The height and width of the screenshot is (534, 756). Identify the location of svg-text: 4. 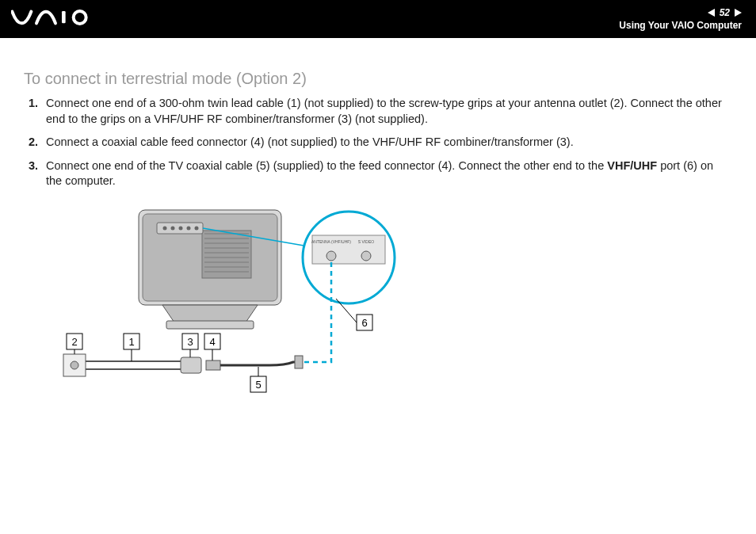
(212, 342).